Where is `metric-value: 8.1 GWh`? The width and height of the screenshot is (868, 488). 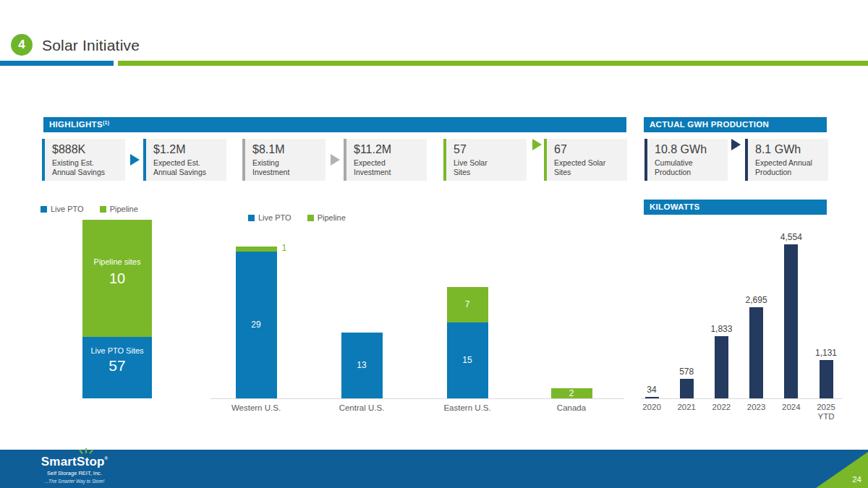 metric-value: 8.1 GWh is located at coordinates (790, 150).